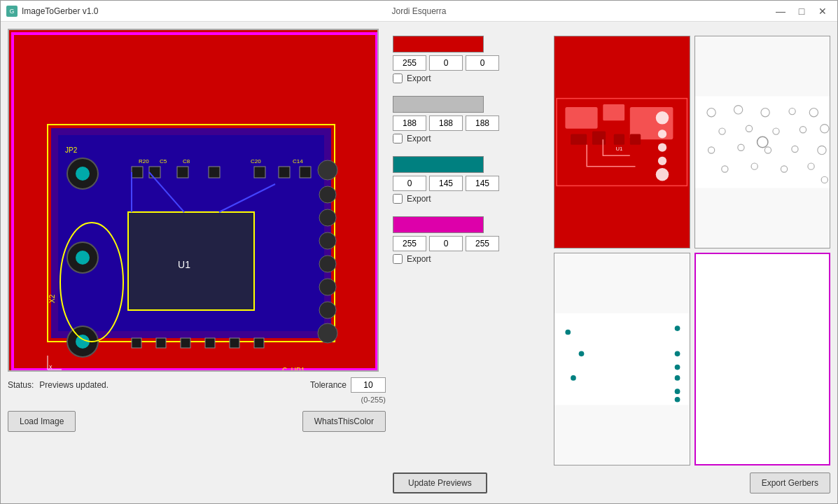 The height and width of the screenshot is (504, 838). Describe the element at coordinates (622, 142) in the screenshot. I see `preview-red-svg: U1` at that location.